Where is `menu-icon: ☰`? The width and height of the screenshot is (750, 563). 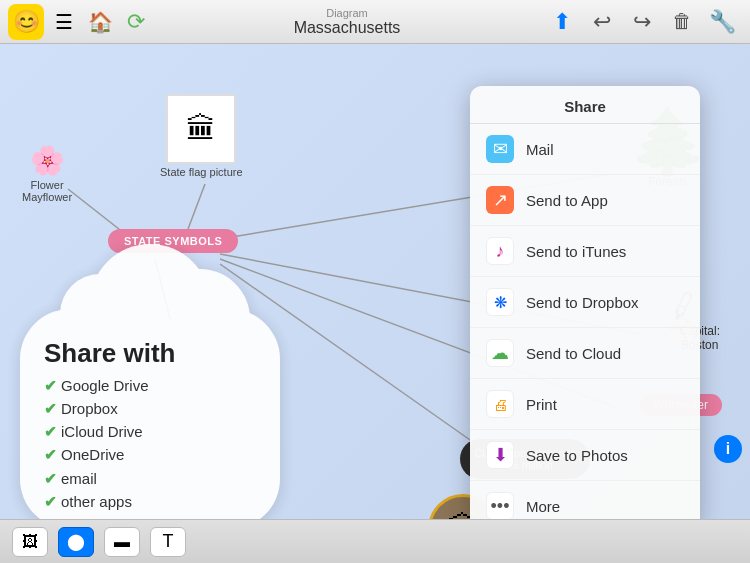
menu-icon: ☰ is located at coordinates (64, 22).